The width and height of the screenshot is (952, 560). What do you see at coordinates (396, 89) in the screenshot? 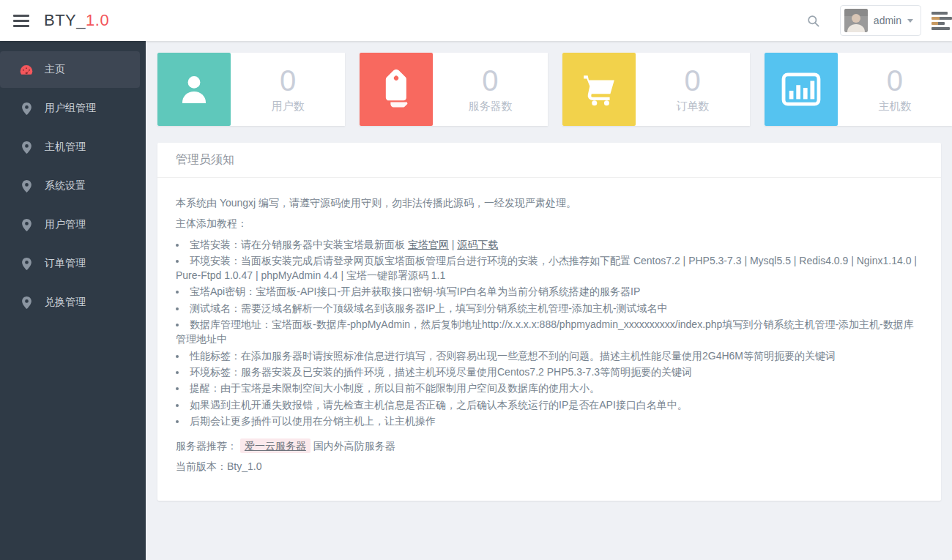
I see `tags-icon` at bounding box center [396, 89].